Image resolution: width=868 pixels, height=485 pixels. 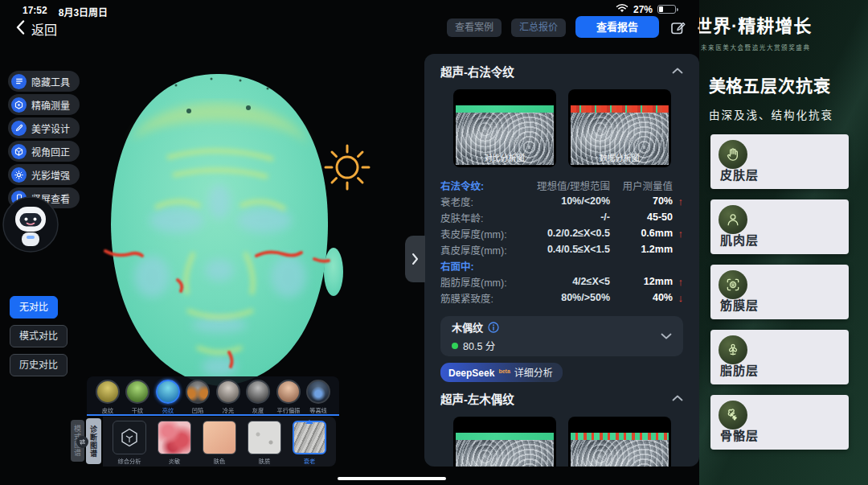 What do you see at coordinates (739, 240) in the screenshot?
I see `layer-label: 肌肉层` at bounding box center [739, 240].